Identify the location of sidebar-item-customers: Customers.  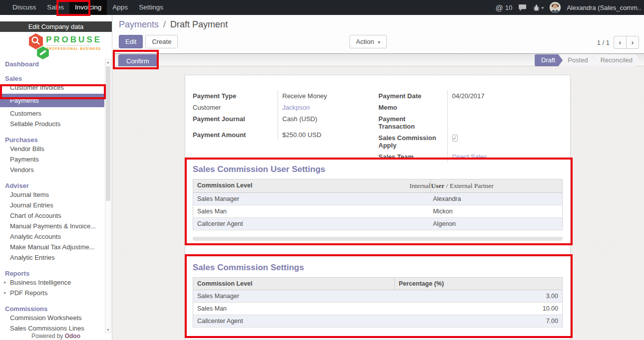
(52, 114).